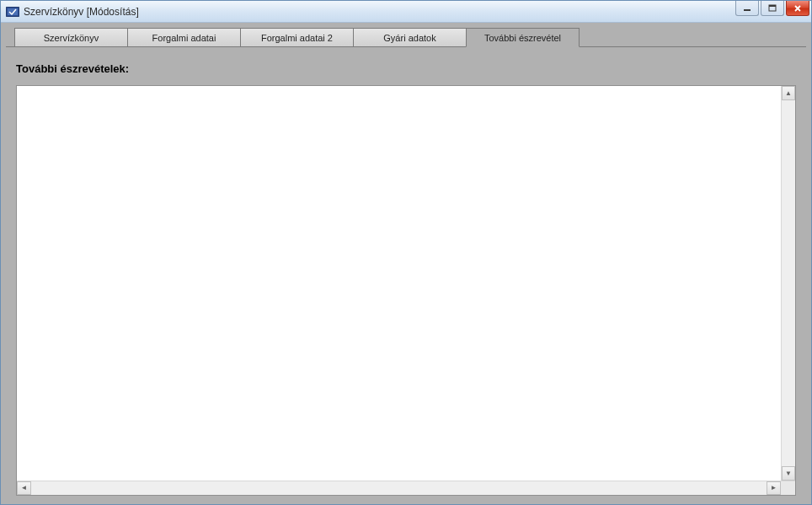 This screenshot has height=505, width=812. What do you see at coordinates (522, 37) in the screenshot?
I see `tab-tovabbi-eszrevetel: További észrevétel` at bounding box center [522, 37].